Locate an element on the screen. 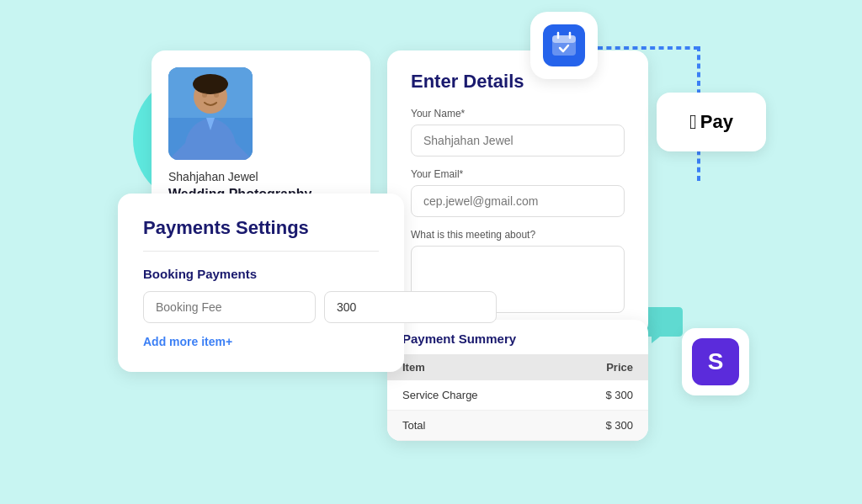 Image resolution: width=862 pixels, height=504 pixels. apple-pay-card:  Pay is located at coordinates (711, 122).